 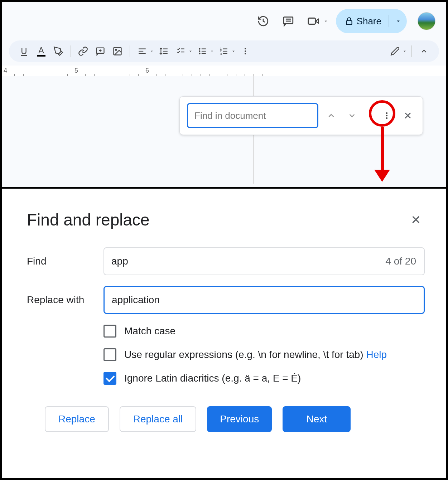 I want to click on replace-all-button: Replace all, so click(x=158, y=419).